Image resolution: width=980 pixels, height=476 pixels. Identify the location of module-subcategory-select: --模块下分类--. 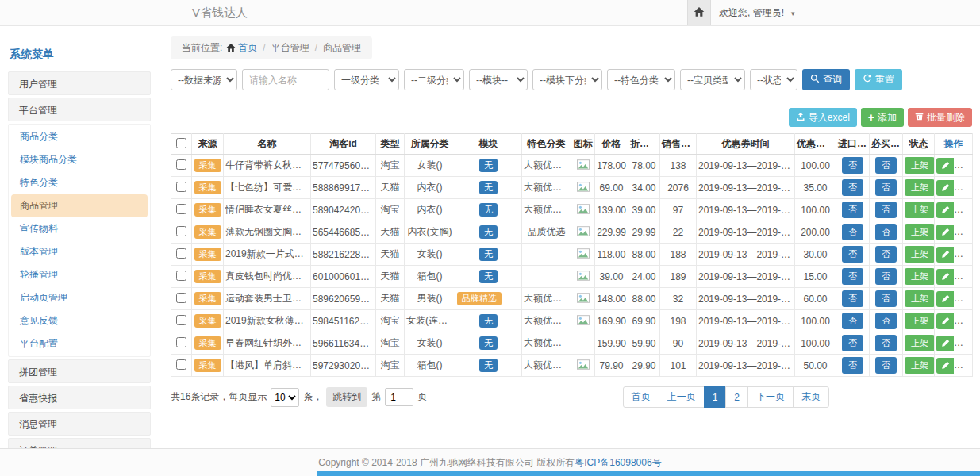
(567, 79).